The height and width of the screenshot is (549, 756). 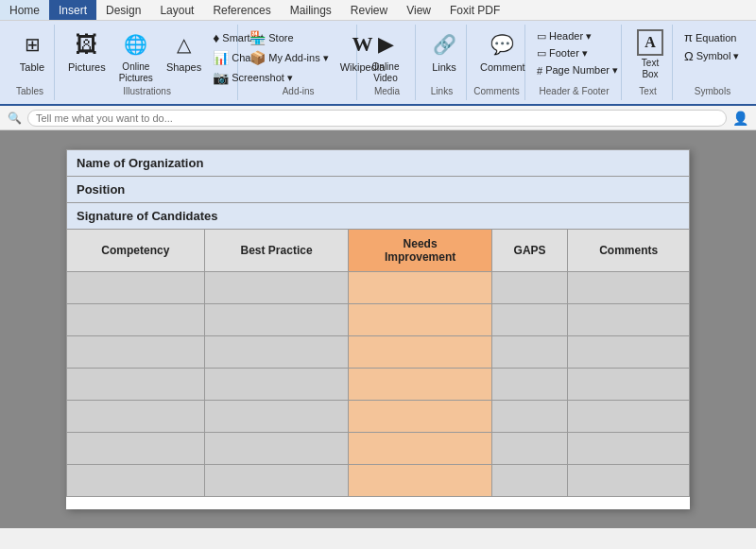 What do you see at coordinates (442, 62) in the screenshot?
I see `ribbon-group-links: 🔗 Links Links` at bounding box center [442, 62].